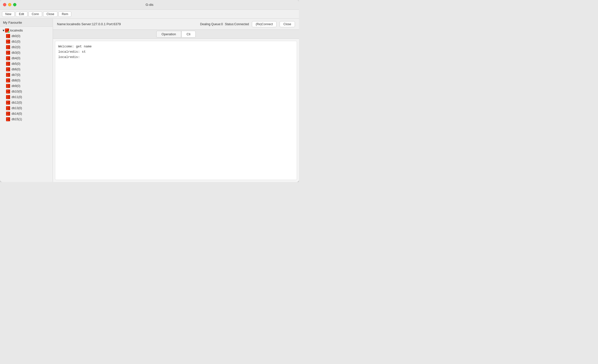  I want to click on close-window-button, so click(5, 5).